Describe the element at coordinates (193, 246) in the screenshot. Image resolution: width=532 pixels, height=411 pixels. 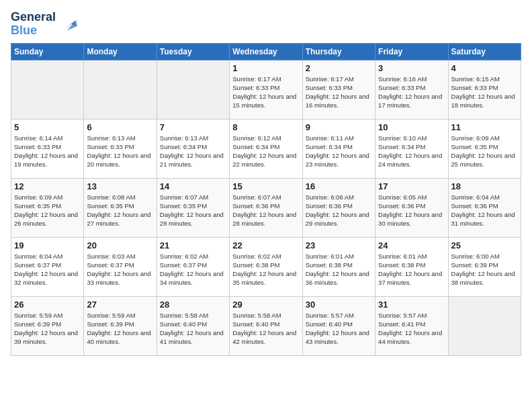
I see `day-number: 21` at that location.